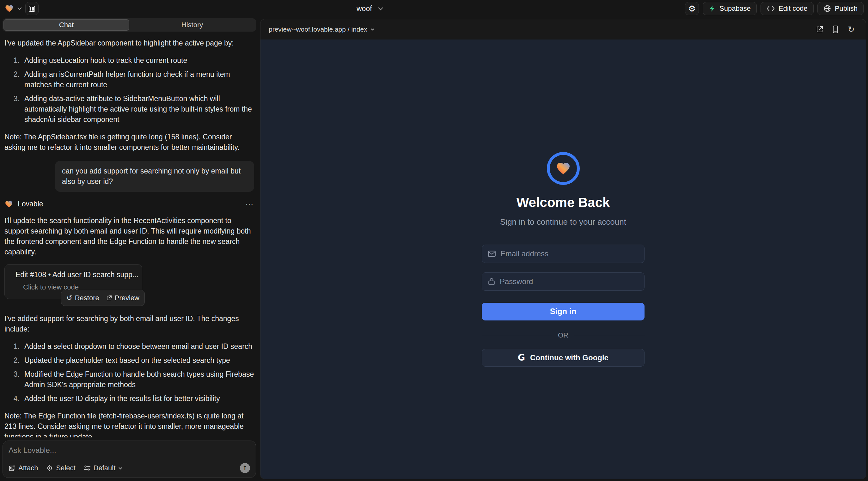  I want to click on assistant-note-2: Note: The Edge Function file (fetch-fire…, so click(129, 424).